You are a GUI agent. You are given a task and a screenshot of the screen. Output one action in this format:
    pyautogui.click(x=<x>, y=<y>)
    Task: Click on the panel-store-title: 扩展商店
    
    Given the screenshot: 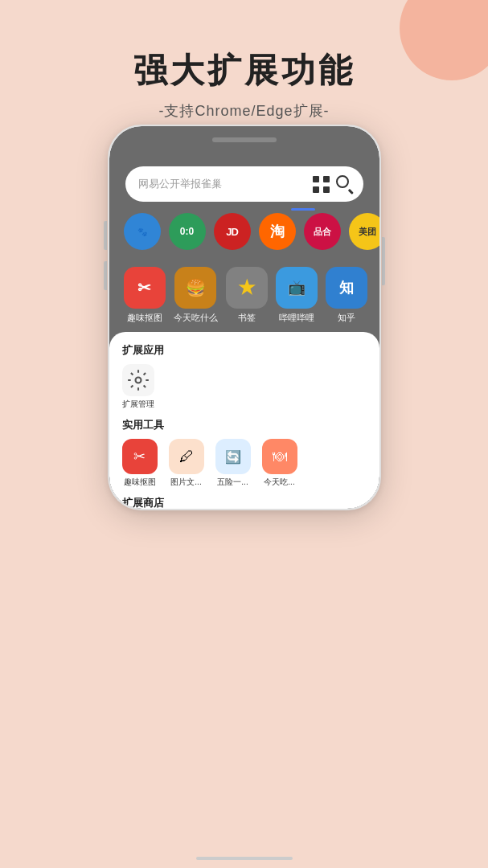 What is the action you would take?
    pyautogui.click(x=244, y=502)
    